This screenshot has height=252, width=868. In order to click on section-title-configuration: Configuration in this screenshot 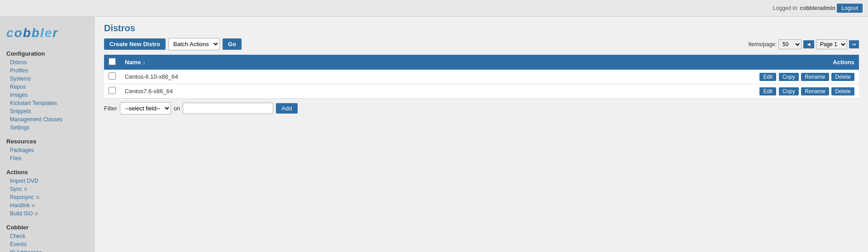, I will do `click(47, 53)`.